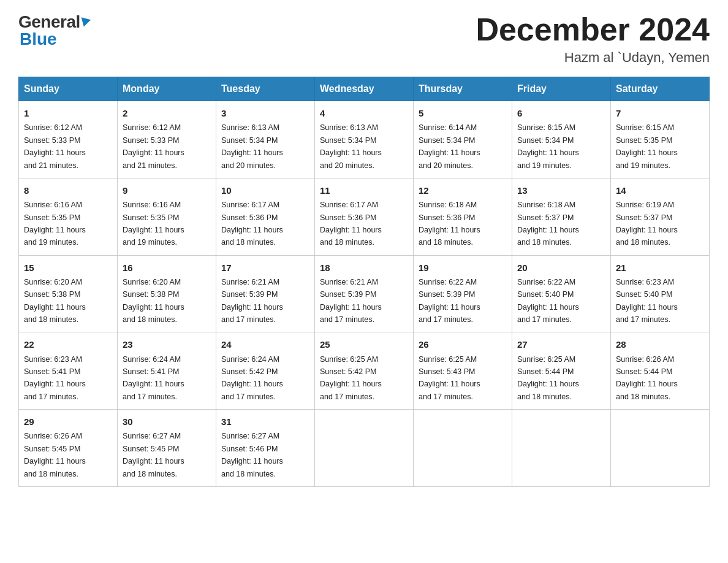  Describe the element at coordinates (450, 146) in the screenshot. I see `day-info: Sunrise: 6:14 AMSunset: 5:34 PMDaylight:…` at that location.